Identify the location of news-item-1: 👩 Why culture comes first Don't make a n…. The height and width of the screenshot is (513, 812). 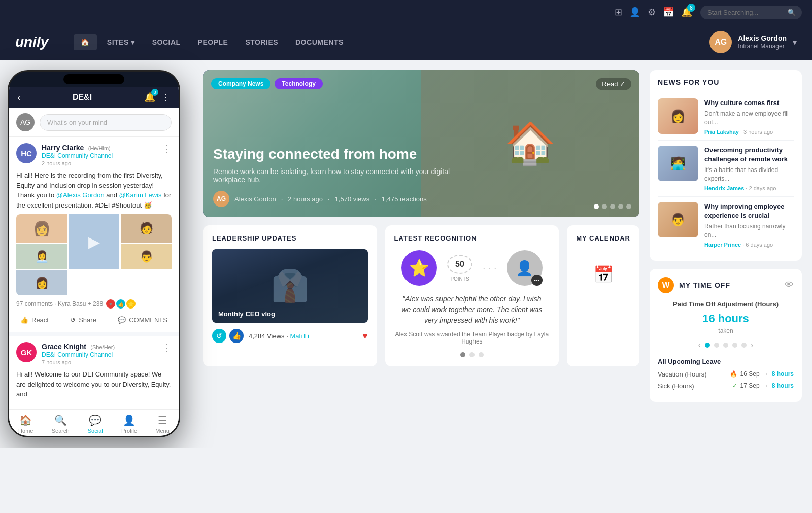
(726, 117).